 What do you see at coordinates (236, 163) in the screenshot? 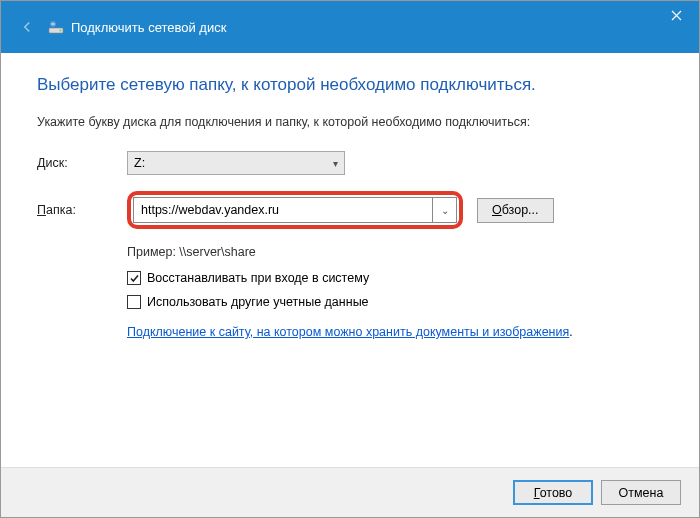
I see `drive-select: Z: ▾` at bounding box center [236, 163].